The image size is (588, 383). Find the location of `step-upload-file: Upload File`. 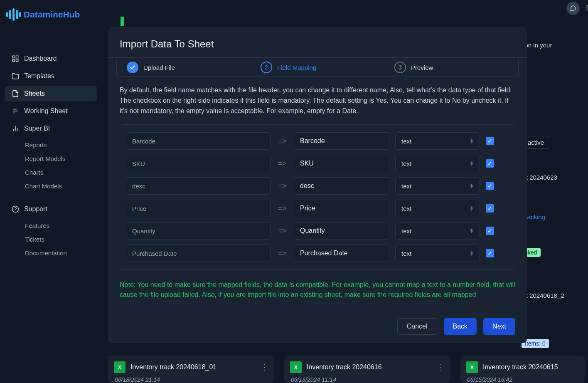

step-upload-file: Upload File is located at coordinates (184, 67).